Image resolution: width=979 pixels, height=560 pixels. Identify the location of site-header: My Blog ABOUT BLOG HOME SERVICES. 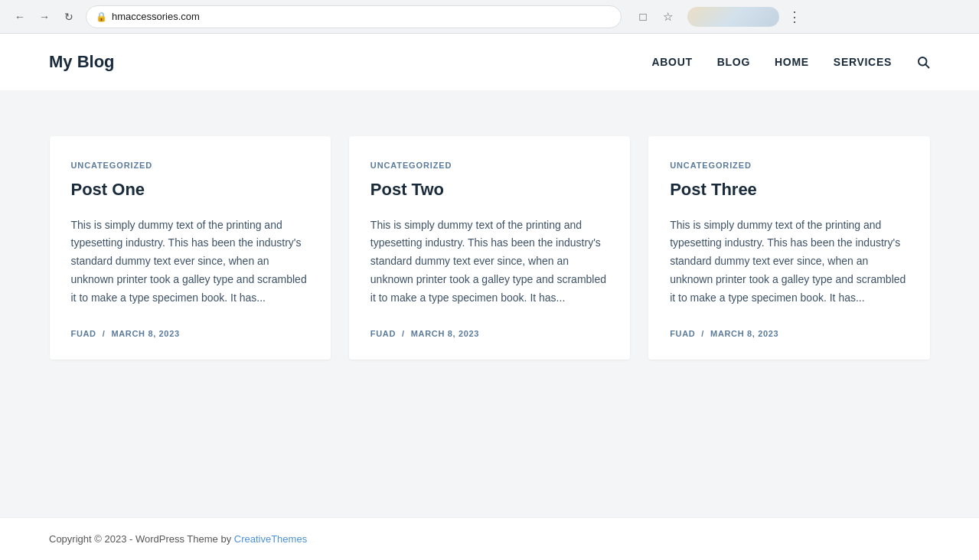
(490, 62).